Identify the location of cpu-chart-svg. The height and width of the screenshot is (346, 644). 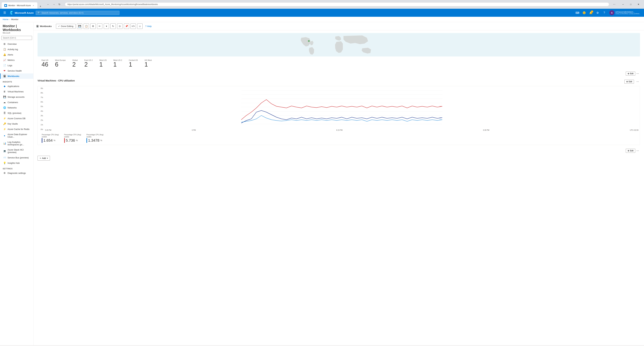
(342, 107).